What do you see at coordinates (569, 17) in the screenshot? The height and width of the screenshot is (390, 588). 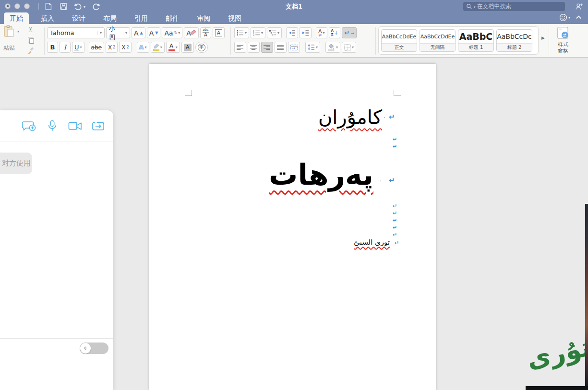 I see `feedback-caret-icon: ▾` at bounding box center [569, 17].